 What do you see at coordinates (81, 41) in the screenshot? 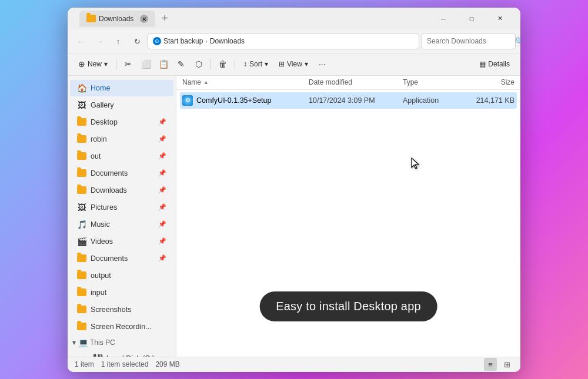
I see `back-btn: ←` at bounding box center [81, 41].